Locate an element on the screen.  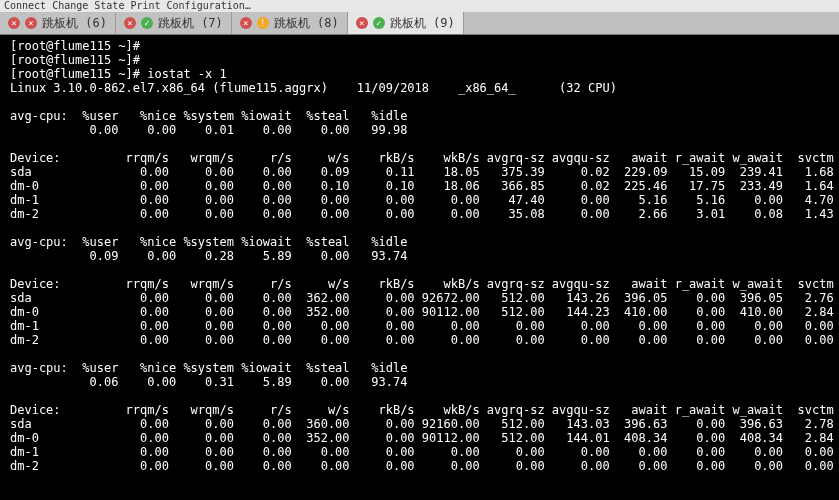
tab-0: ××跳板机 (6) is located at coordinates (58, 23).